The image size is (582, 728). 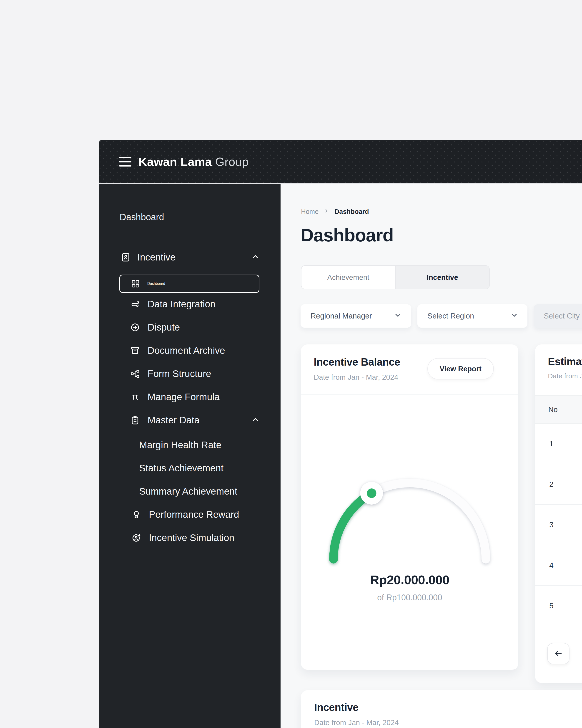 I want to click on tab-incentive: Incentive, so click(x=442, y=278).